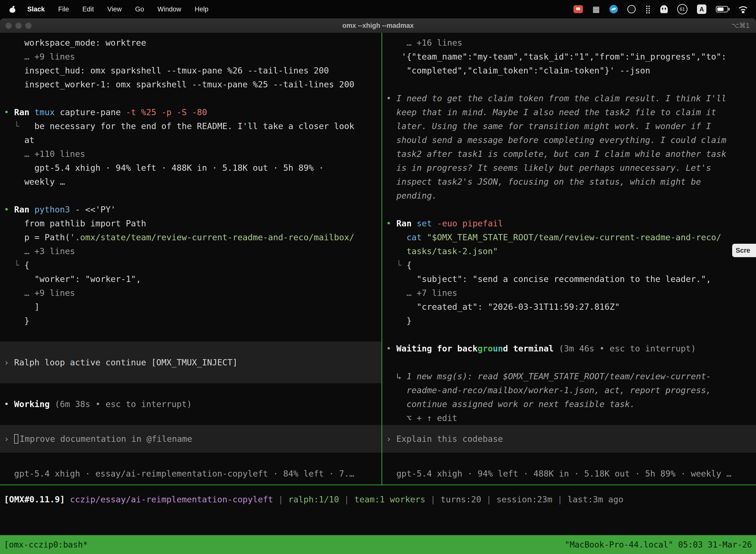 The height and width of the screenshot is (554, 756). Describe the element at coordinates (172, 499) in the screenshot. I see `text-segment: cczip/essay/ai-reimplementation-copyleft` at that location.